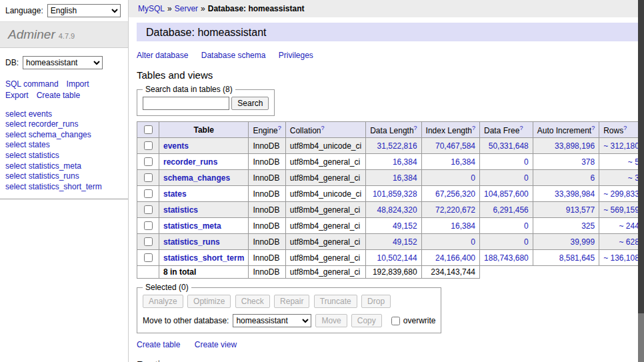 The height and width of the screenshot is (362, 644). I want to click on sidebar-item-select-recorder-runs: select recorder_runs, so click(64, 125).